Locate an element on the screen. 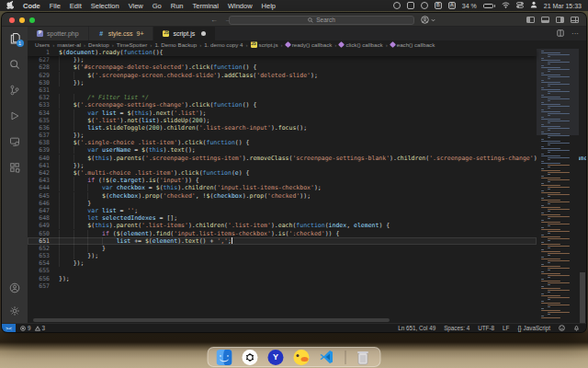 The height and width of the screenshot is (368, 588). wifi-icon is located at coordinates (505, 6).